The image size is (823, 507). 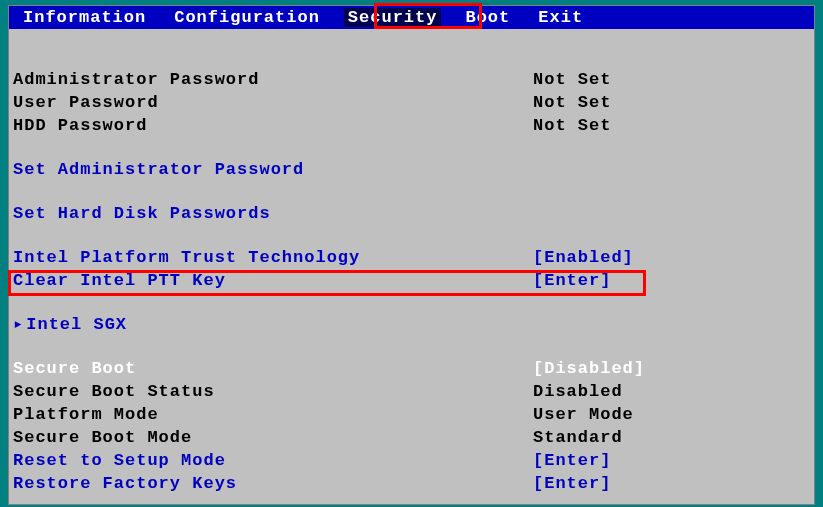 What do you see at coordinates (578, 438) in the screenshot?
I see `secure-boot-mode-value: Standard` at bounding box center [578, 438].